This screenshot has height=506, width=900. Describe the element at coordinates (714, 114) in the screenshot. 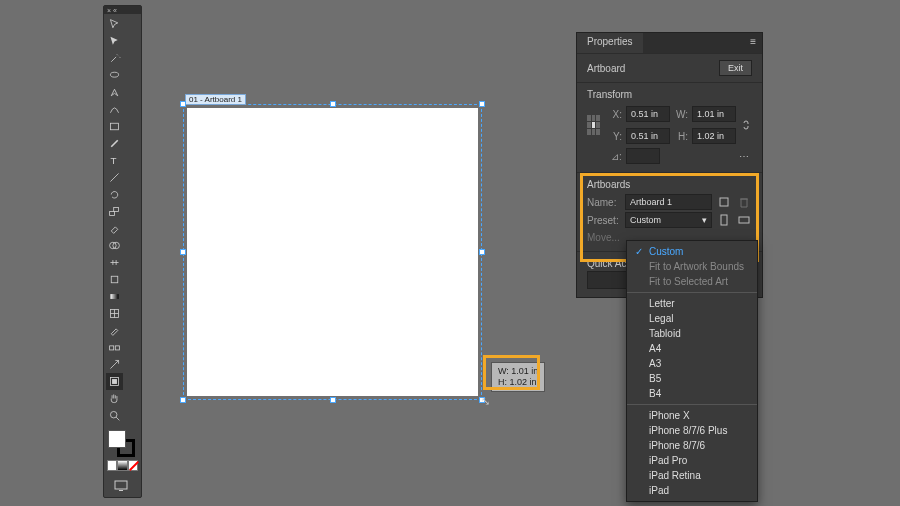

I see `w-field: 1.01 in` at that location.